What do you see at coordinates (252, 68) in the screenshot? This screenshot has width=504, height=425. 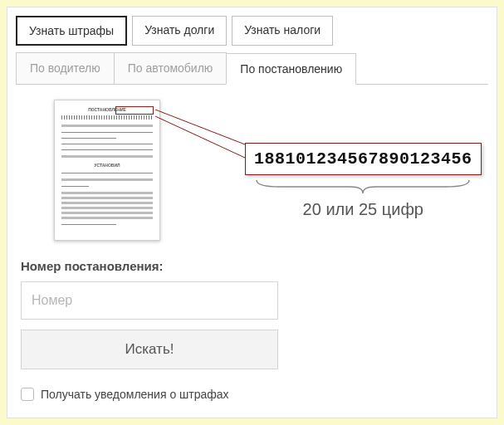 I see `sub-tabs: По водителю По автомобилю По постановлен…` at bounding box center [252, 68].